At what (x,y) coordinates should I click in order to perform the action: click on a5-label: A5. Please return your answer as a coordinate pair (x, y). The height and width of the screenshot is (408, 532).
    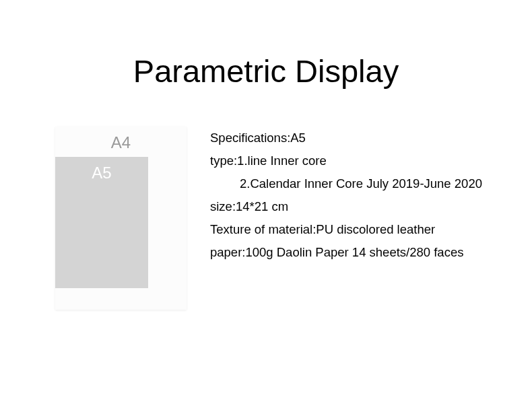
    Looking at the image, I should click on (102, 173).